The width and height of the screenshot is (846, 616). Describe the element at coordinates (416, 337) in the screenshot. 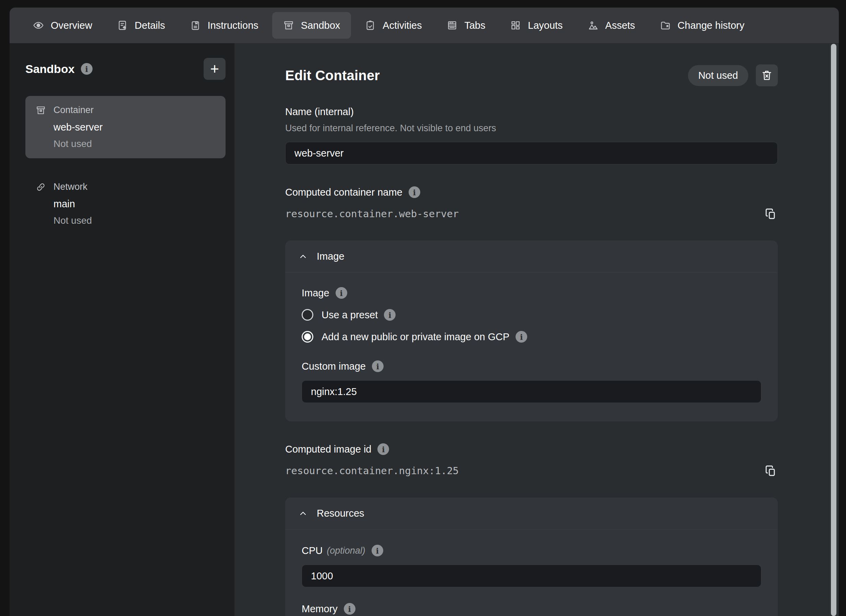

I see `radio-gcp-label: Add a new public or private image on GCP` at that location.